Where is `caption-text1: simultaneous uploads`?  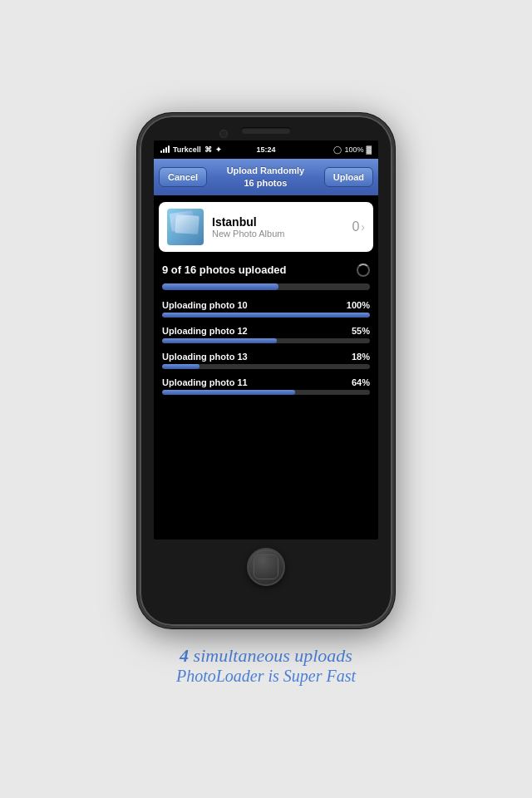 caption-text1: simultaneous uploads is located at coordinates (273, 655).